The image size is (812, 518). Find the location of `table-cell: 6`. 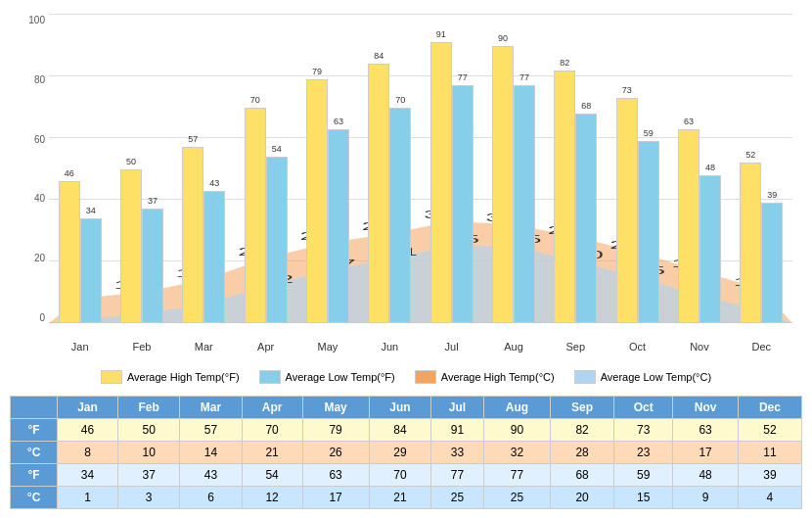

table-cell: 6 is located at coordinates (211, 497).